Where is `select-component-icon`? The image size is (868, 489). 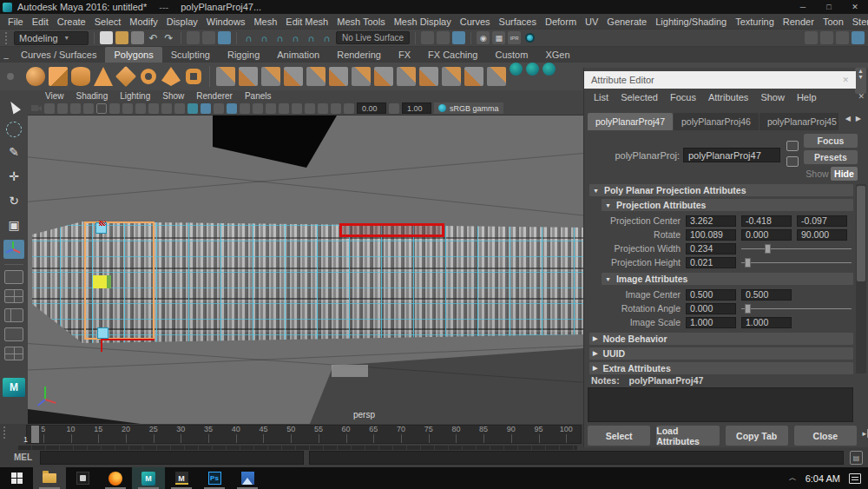
select-component-icon is located at coordinates (224, 38).